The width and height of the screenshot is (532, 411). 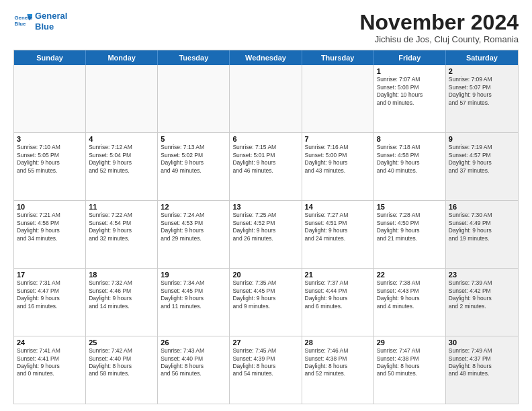 What do you see at coordinates (410, 275) in the screenshot?
I see `day-number: 22` at bounding box center [410, 275].